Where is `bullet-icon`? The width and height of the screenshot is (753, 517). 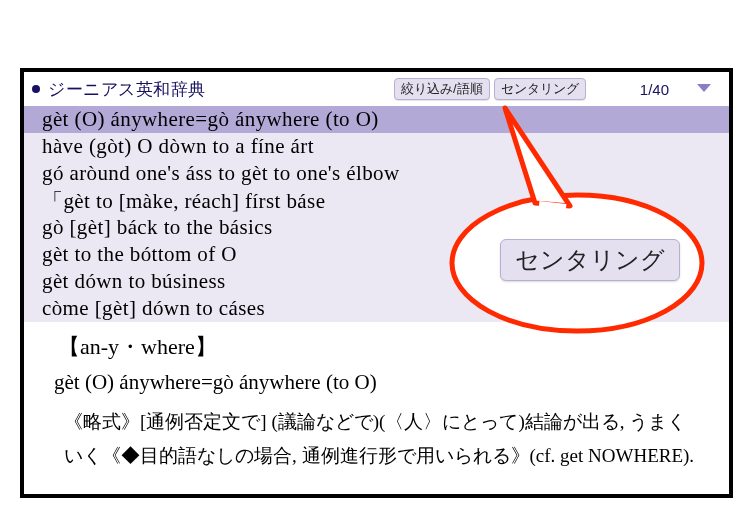
bullet-icon is located at coordinates (36, 89).